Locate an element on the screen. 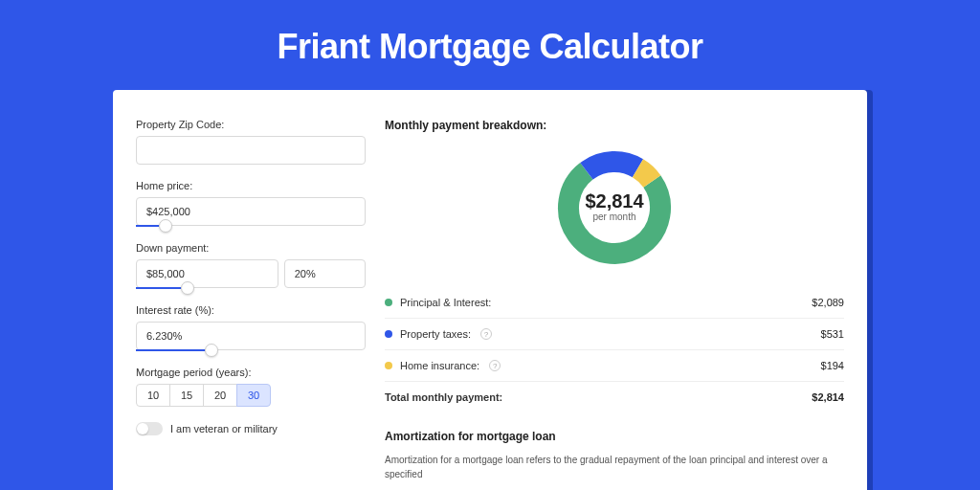  veteran-toggle is located at coordinates (149, 429).